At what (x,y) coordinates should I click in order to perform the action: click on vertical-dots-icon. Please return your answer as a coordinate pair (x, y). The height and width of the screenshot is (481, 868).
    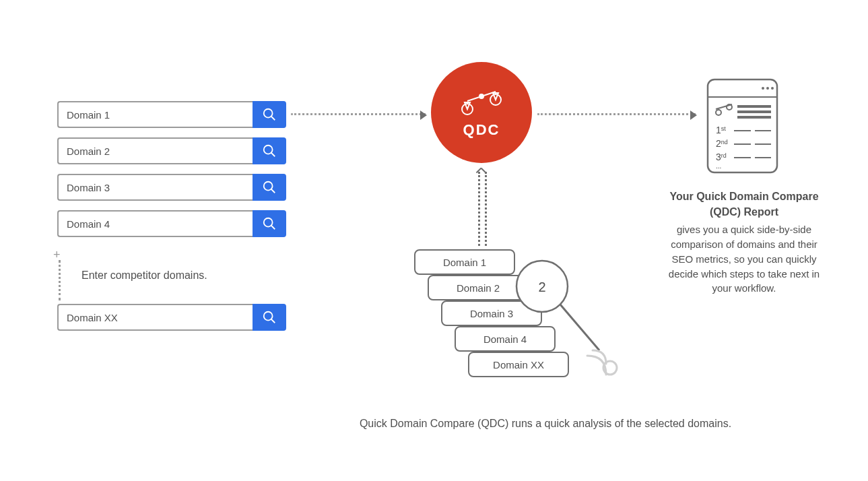
    Looking at the image, I should click on (59, 280).